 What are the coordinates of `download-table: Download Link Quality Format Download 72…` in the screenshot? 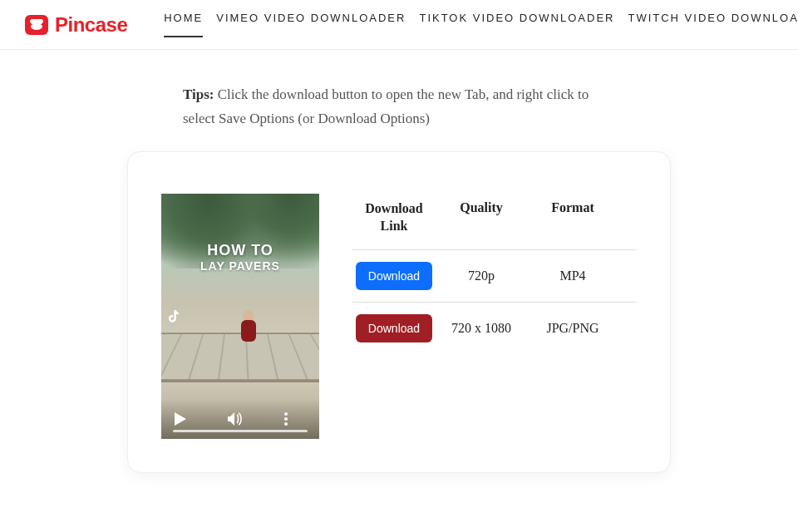 It's located at (495, 274).